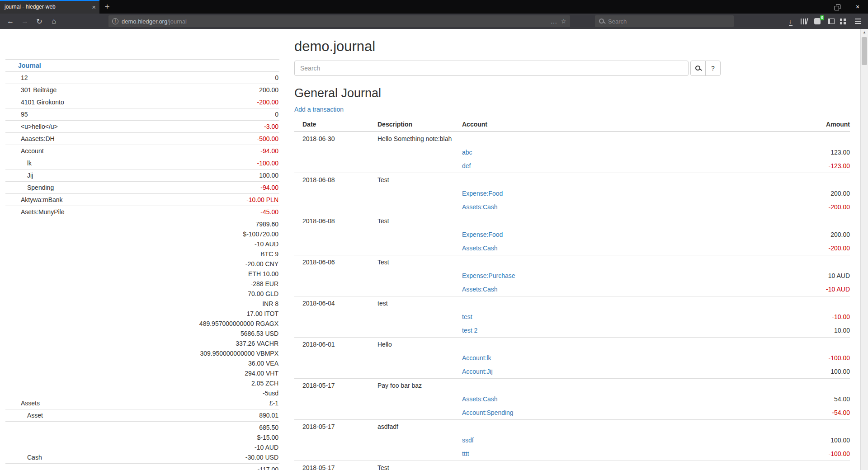 The width and height of the screenshot is (868, 470). I want to click on balance-amount: -94.00, so click(269, 151).